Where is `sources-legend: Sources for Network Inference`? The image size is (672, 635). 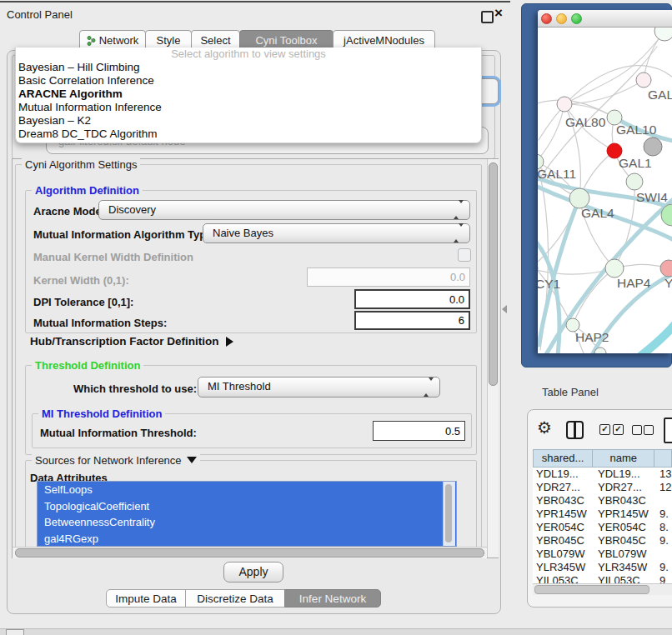
sources-legend: Sources for Network Inference is located at coordinates (116, 460).